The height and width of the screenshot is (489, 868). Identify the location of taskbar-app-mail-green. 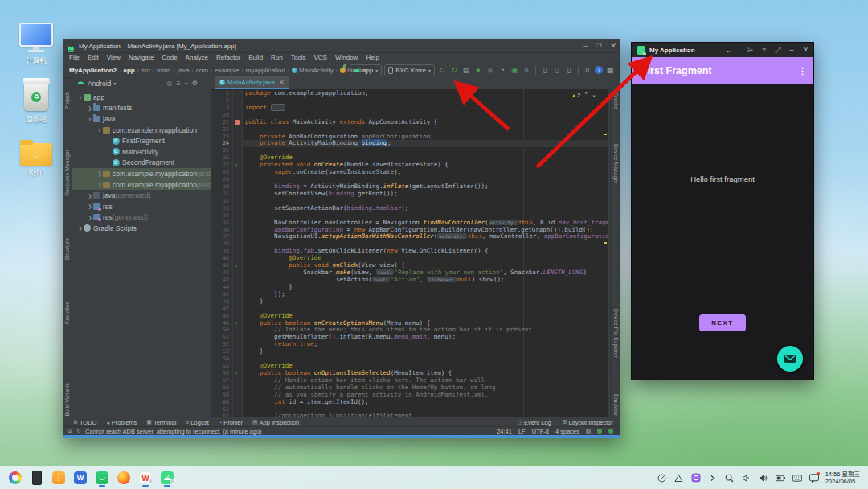
(102, 478).